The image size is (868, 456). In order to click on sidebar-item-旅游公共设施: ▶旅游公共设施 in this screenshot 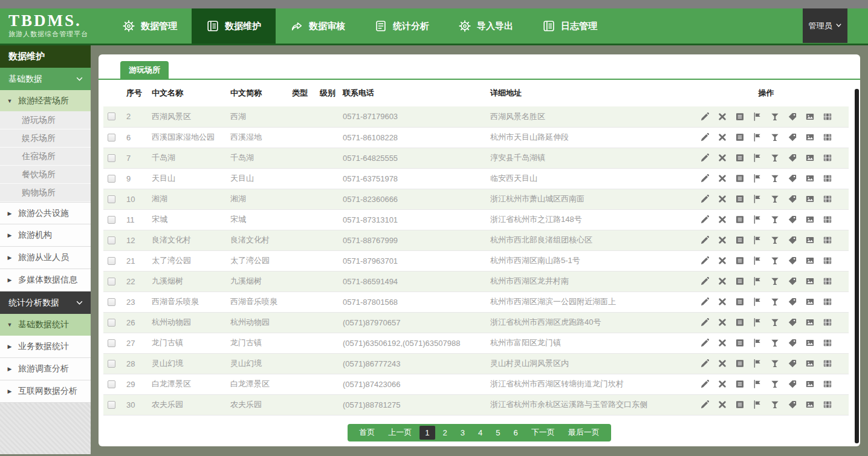, I will do `click(45, 213)`.